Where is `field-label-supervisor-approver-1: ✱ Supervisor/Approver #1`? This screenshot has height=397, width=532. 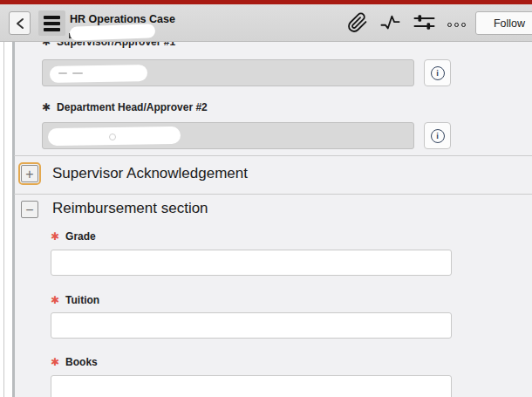 field-label-supervisor-approver-1: ✱ Supervisor/Approver #1 is located at coordinates (108, 45).